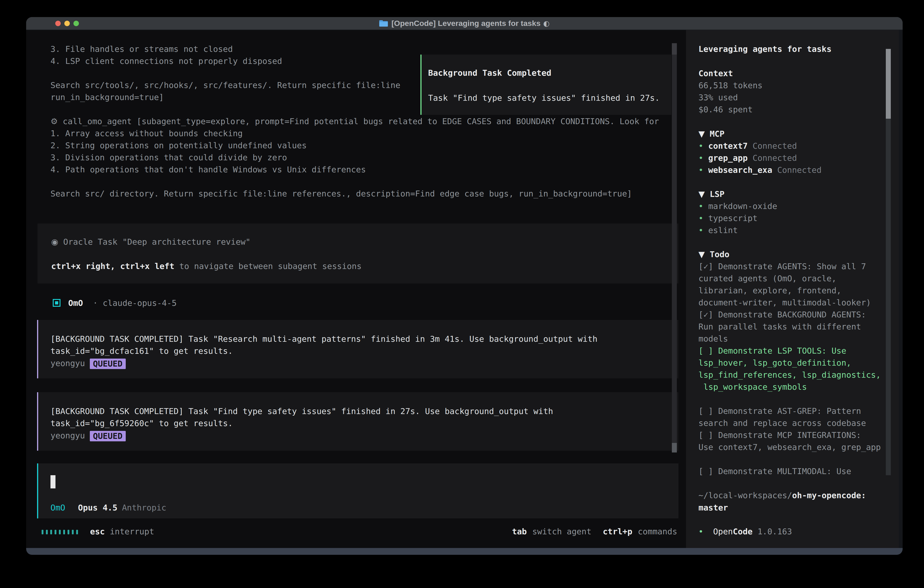  What do you see at coordinates (384, 23) in the screenshot?
I see `folder-icon` at bounding box center [384, 23].